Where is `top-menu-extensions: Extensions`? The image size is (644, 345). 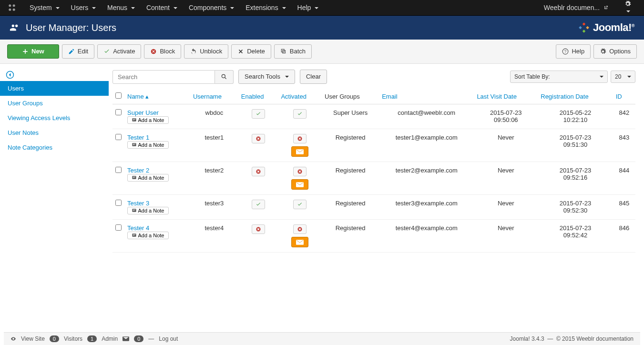
top-menu-extensions: Extensions is located at coordinates (266, 8).